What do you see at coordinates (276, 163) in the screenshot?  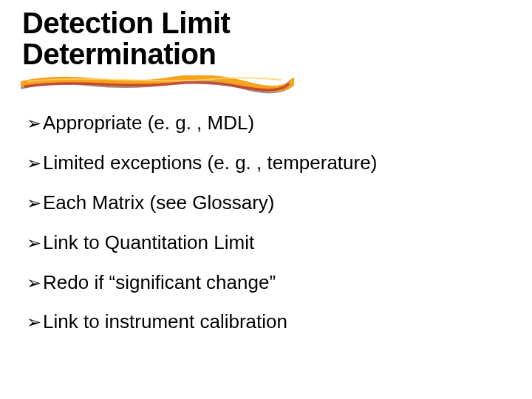 I see `bullet-text: Limited exceptions (e. g. , temperature)` at bounding box center [276, 163].